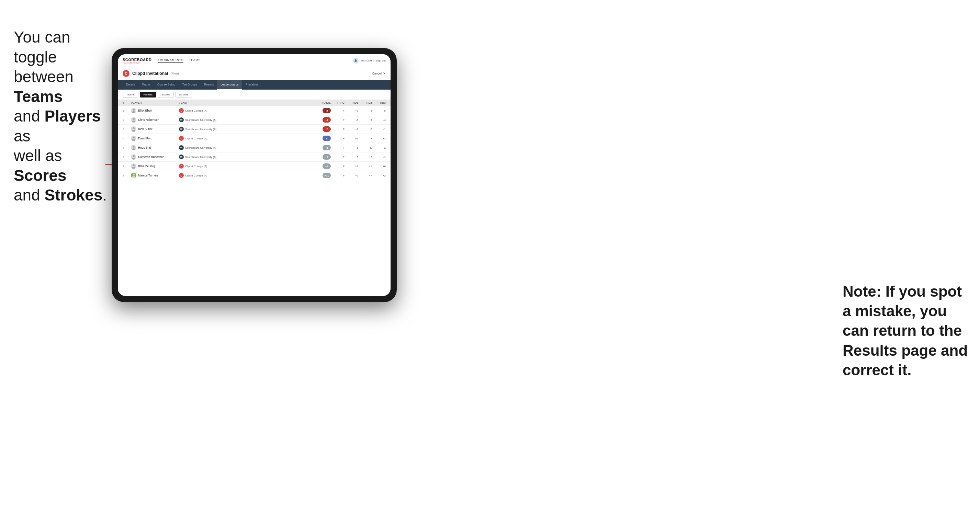 The width and height of the screenshot is (980, 527). I want to click on sub-tab-strokes: Strokes, so click(183, 94).